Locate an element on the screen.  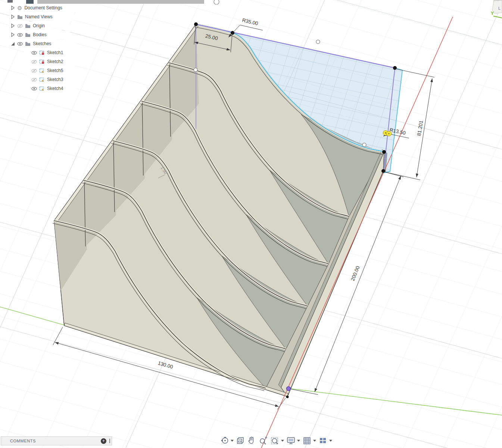
browser-item-sketches: Sketches is located at coordinates (43, 44).